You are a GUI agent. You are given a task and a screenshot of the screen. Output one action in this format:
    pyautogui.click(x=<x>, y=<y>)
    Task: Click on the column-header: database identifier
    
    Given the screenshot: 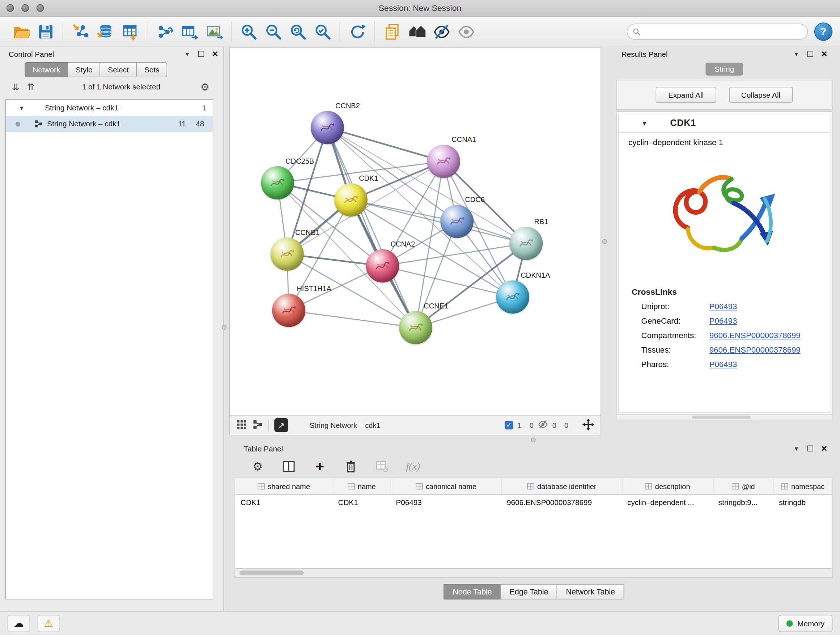 What is the action you would take?
    pyautogui.click(x=562, y=486)
    